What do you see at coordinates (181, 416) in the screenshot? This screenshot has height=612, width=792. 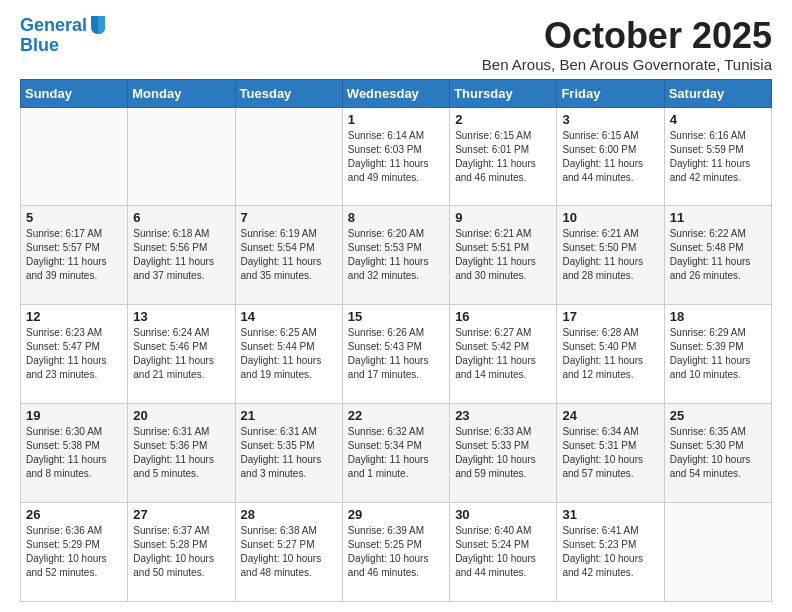 I see `day-number: 20` at bounding box center [181, 416].